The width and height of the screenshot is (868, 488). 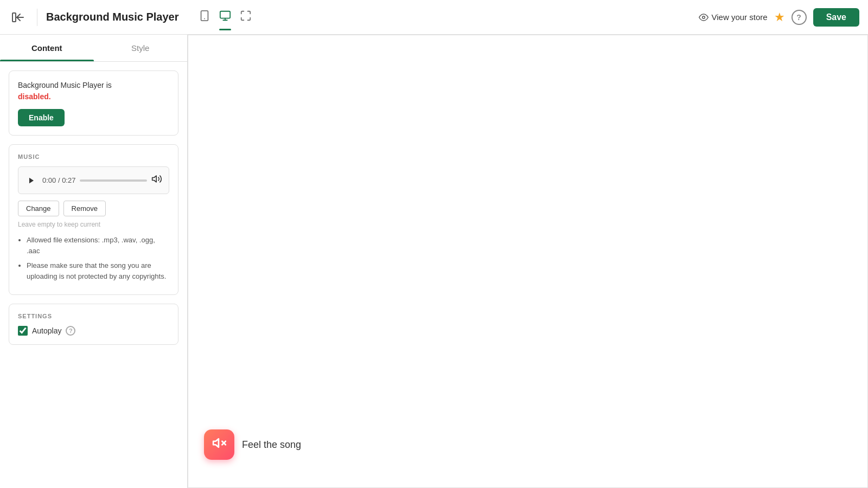 I want to click on play-button, so click(x=31, y=181).